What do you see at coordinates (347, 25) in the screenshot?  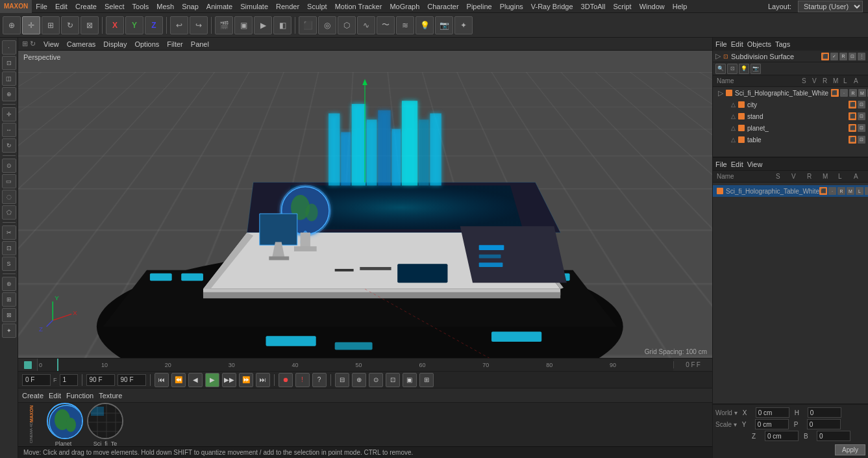 I see `toolbar-cylinder: ⬡` at bounding box center [347, 25].